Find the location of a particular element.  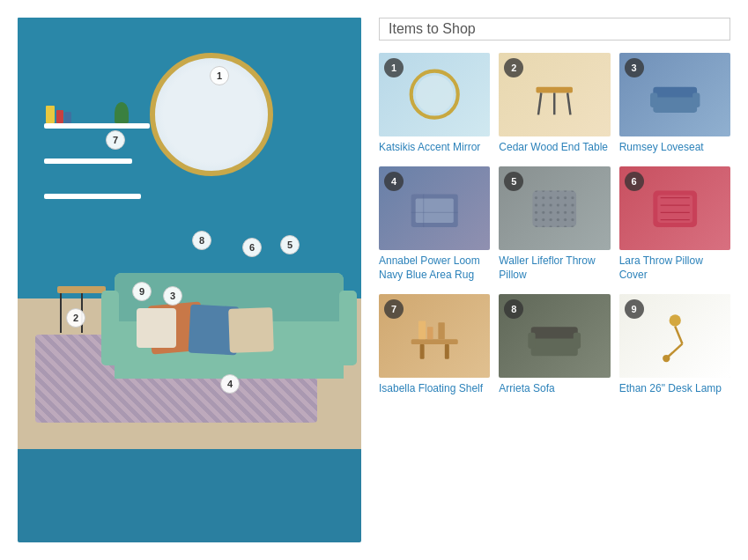

item-image-4: 4 is located at coordinates (434, 208).